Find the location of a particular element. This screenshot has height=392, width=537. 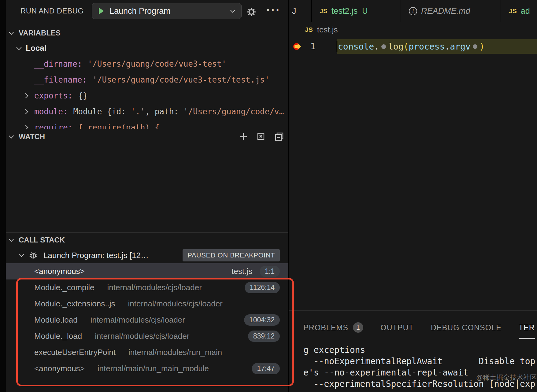

info-icon: i is located at coordinates (413, 11).